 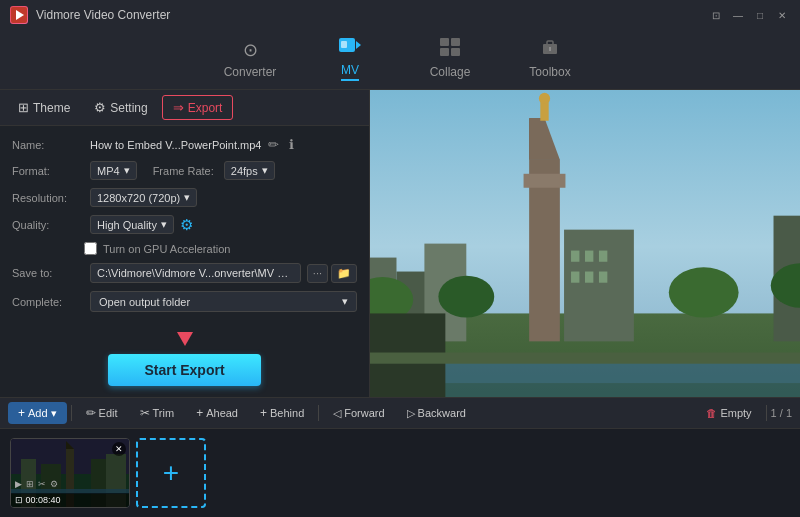 What do you see at coordinates (48, 198) in the screenshot?
I see `resolution-label: Resolution:` at bounding box center [48, 198].